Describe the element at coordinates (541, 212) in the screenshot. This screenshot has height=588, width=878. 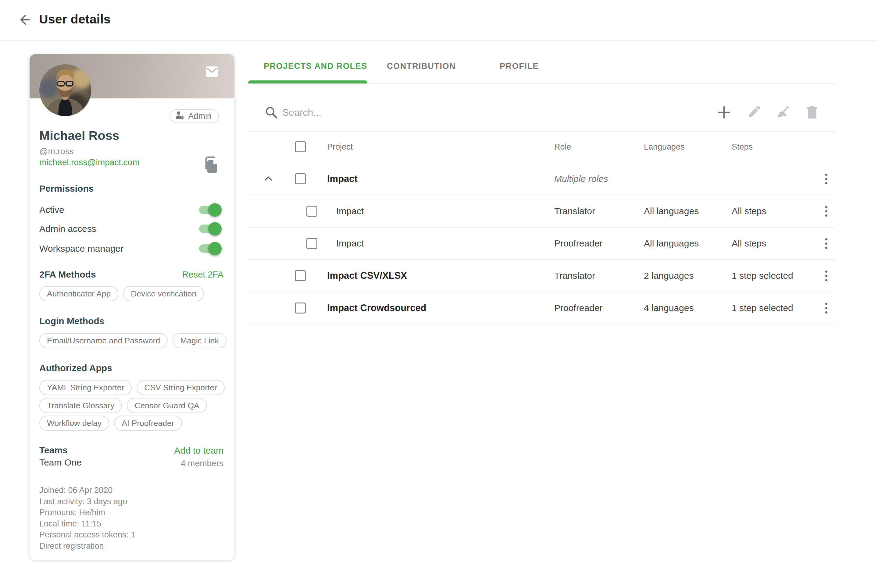
I see `table-row-impact-translator: Impact Translator All languages All step…` at that location.